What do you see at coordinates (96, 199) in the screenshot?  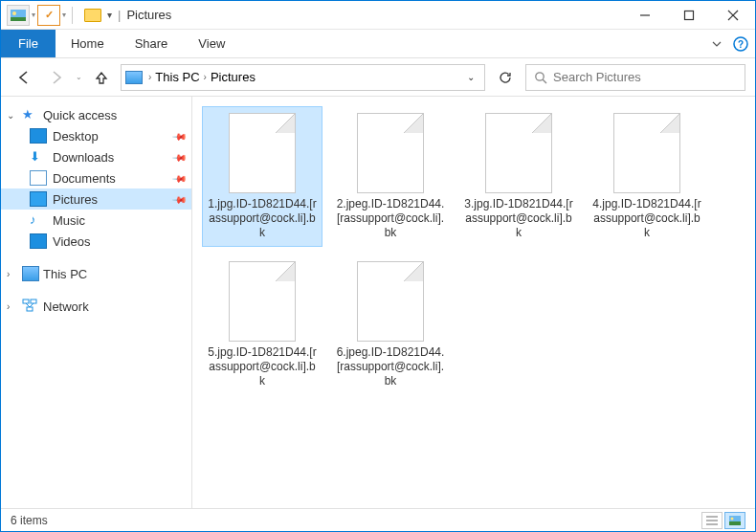 I see `sidebar-item-pictures: Pictures 📌` at bounding box center [96, 199].